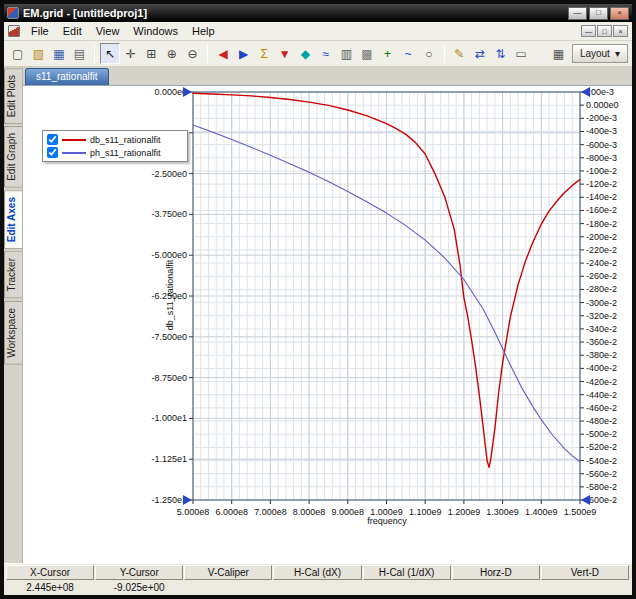 This screenshot has width=636, height=599. What do you see at coordinates (602, 487) in the screenshot?
I see `right-tick-label: -580e-2` at bounding box center [602, 487].